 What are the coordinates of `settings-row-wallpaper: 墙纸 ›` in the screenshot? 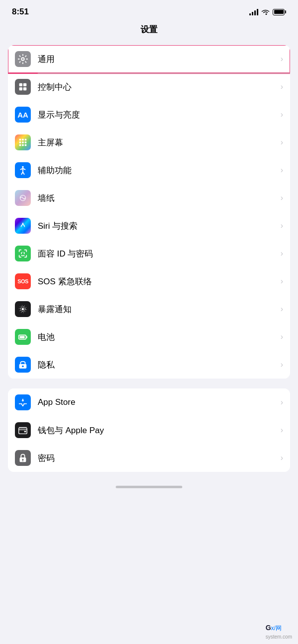 It's located at (149, 198).